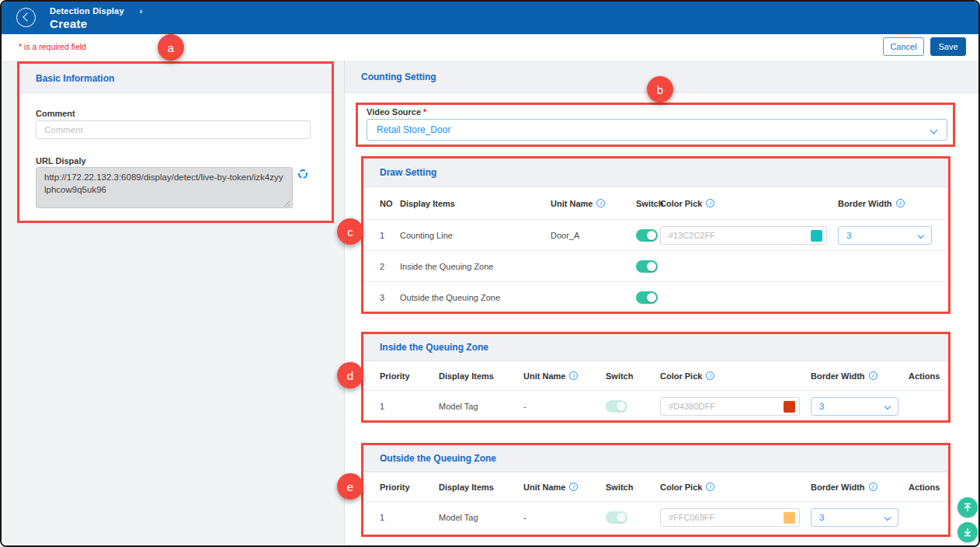 This screenshot has height=547, width=980. I want to click on back-button, so click(26, 17).